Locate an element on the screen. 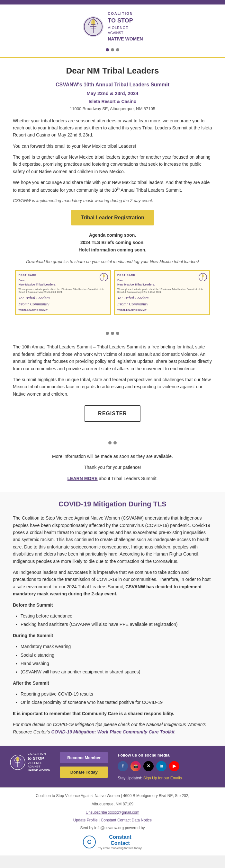  covid-before-label: Before the Summit is located at coordinates (113, 605).